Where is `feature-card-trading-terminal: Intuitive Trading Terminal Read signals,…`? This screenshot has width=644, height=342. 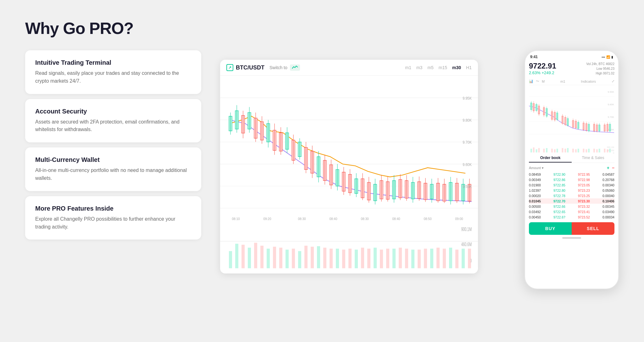 feature-card-trading-terminal: Intuitive Trading Terminal Read signals,… is located at coordinates (113, 72).